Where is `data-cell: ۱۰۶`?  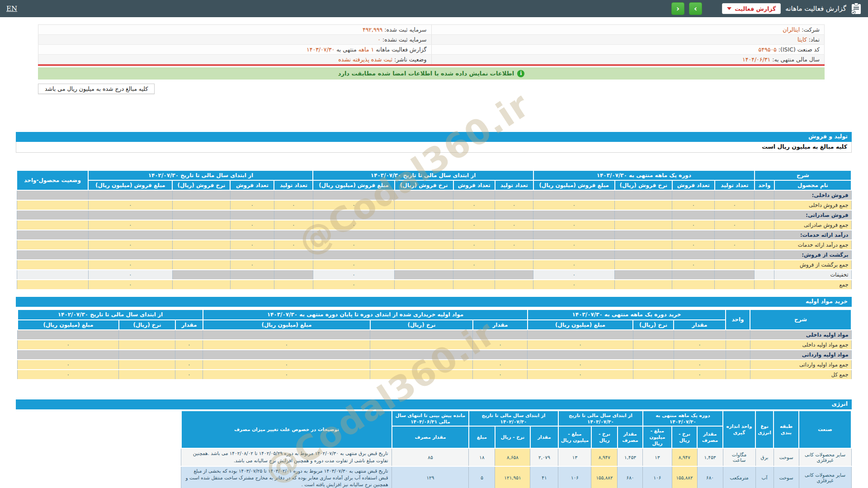
data-cell: ۱۰۶ is located at coordinates (575, 477).